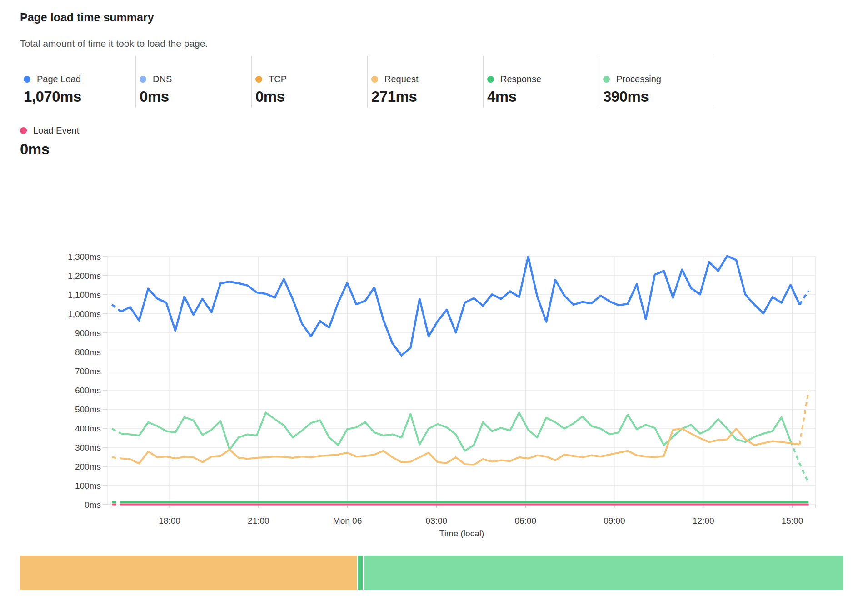 Image resolution: width=868 pixels, height=614 pixels. What do you see at coordinates (88, 333) in the screenshot?
I see `svg-text: 900ms` at bounding box center [88, 333].